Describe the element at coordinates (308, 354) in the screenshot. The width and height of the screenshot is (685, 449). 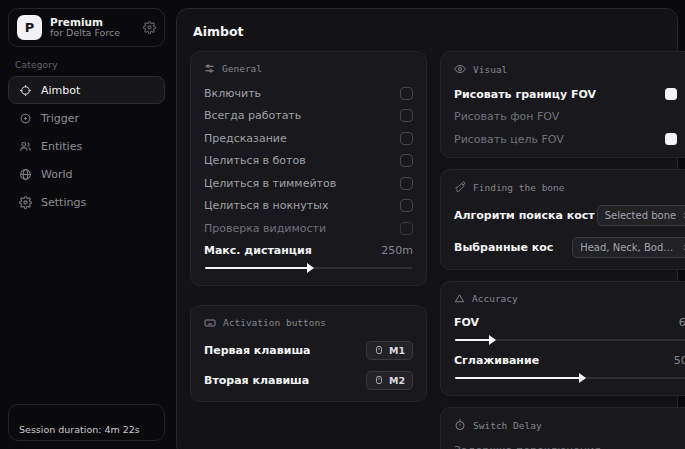
I see `activation-card: Activation buttons Первая клавиша M1 Вто…` at that location.